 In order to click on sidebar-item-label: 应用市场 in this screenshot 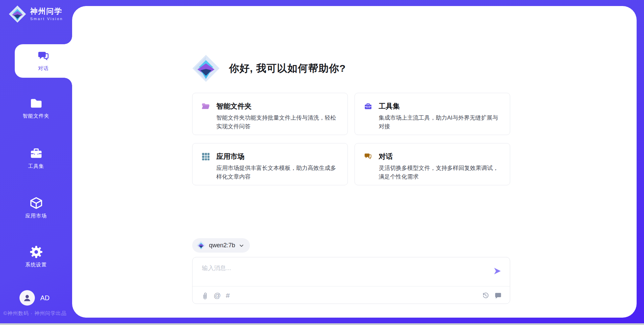, I will do `click(36, 216)`.